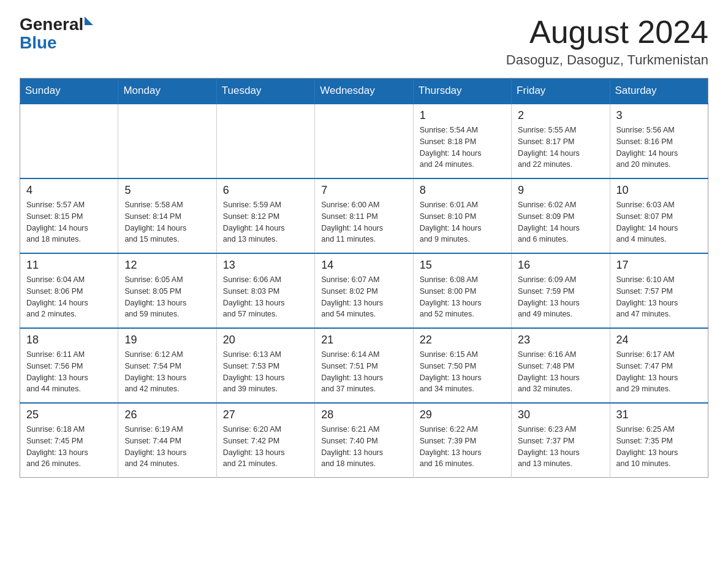 Image resolution: width=728 pixels, height=563 pixels. I want to click on calendar-day-10: 10Sunrise: 6:03 AMSunset: 8:07 PMDayligh…, so click(659, 216).